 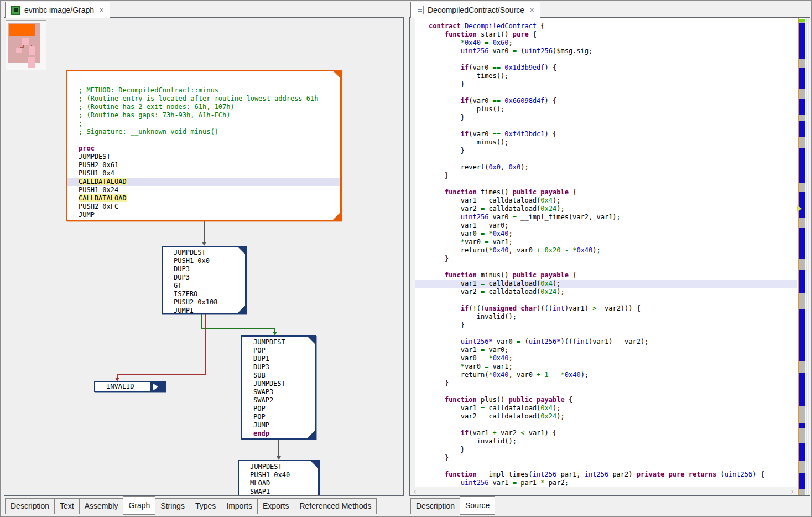 I want to click on graph-block-ret: JUMPDESTPUSH1 0x40MLOADSWAP1DUP2, so click(x=279, y=478).